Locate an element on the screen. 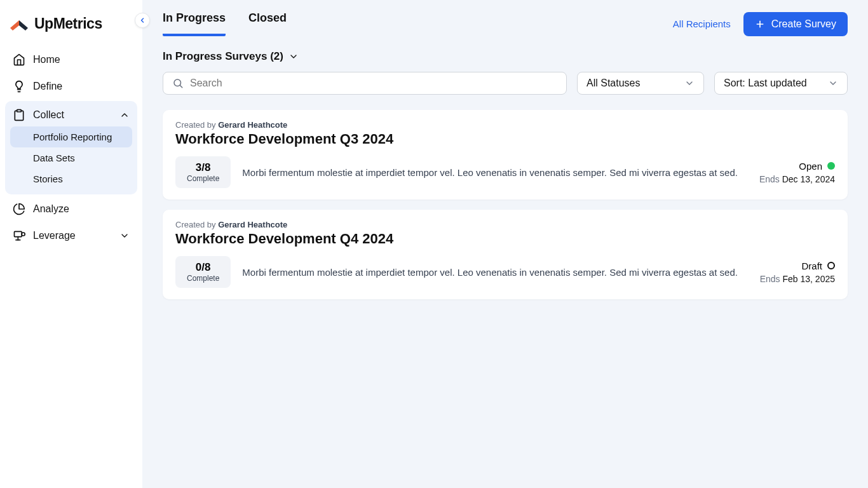 This screenshot has width=868, height=488. survey-meta: Open Ends Dec 13, 2024 is located at coordinates (797, 173).